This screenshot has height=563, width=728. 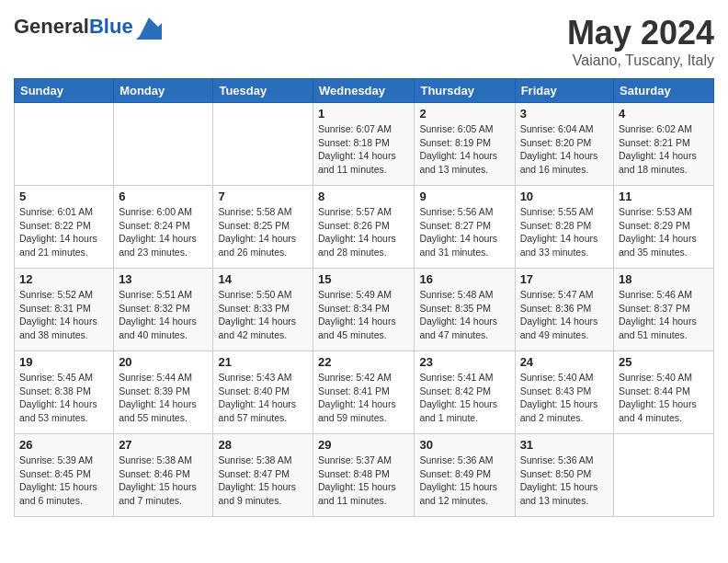 What do you see at coordinates (263, 227) in the screenshot?
I see `calendar-cell: 7Sunrise: 5:58 AM Sunset: 8:25 PM Daylig…` at bounding box center [263, 227].